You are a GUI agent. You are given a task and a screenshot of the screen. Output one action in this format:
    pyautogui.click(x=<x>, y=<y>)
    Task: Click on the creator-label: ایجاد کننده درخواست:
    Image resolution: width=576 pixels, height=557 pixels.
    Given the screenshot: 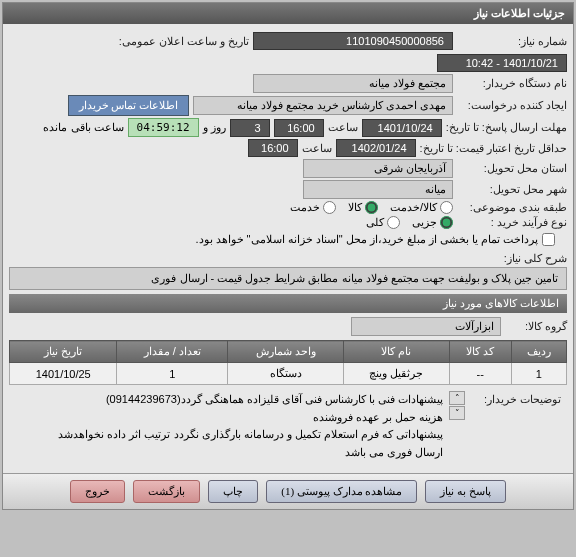 What is the action you would take?
    pyautogui.click(x=512, y=106)
    